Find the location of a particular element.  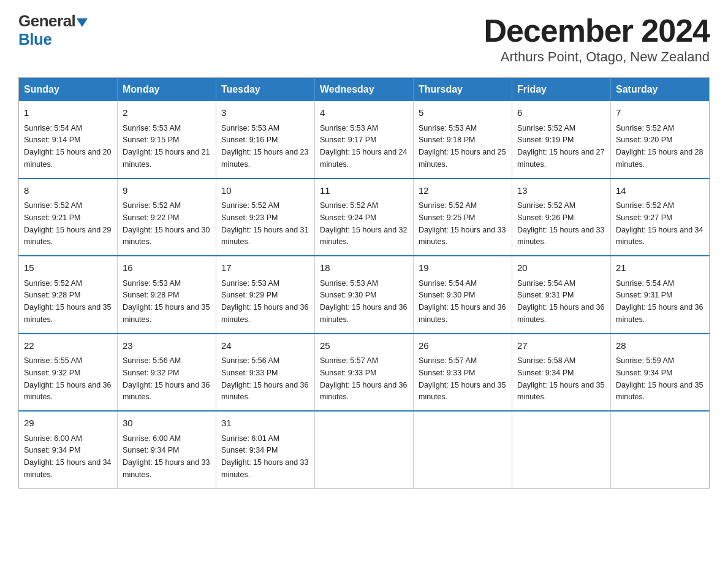

calendar-day-cell: 19Sunrise: 5:54 AMSunset: 9:30 PMDayligh… is located at coordinates (463, 294).